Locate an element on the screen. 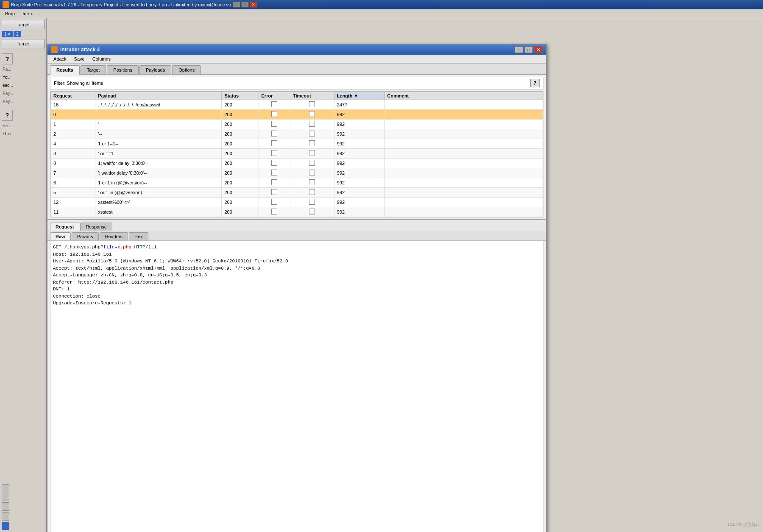 This screenshot has height=532, width=763. tab-payloads: Payloads is located at coordinates (155, 70).